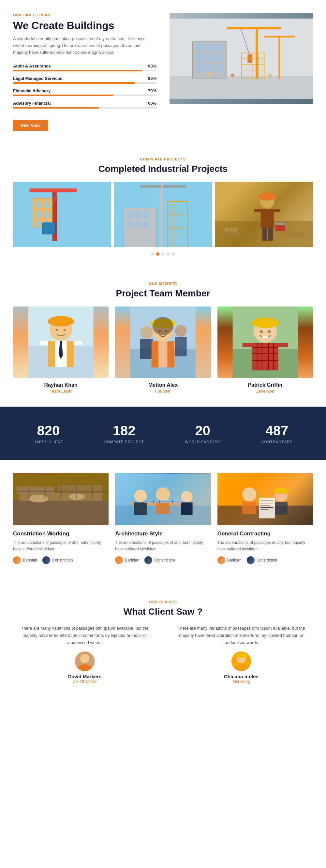 The width and height of the screenshot is (326, 868). I want to click on avatar-3b, so click(251, 560).